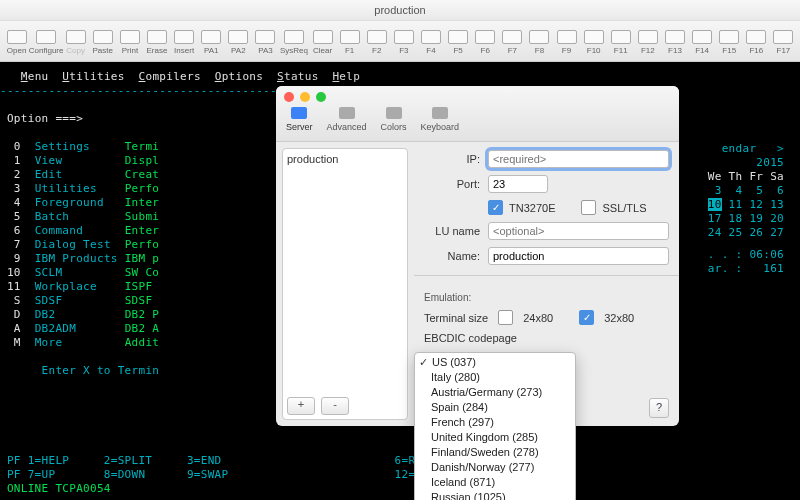 This screenshot has width=800, height=500. What do you see at coordinates (300, 118) in the screenshot?
I see `tab-server: Server` at bounding box center [300, 118].